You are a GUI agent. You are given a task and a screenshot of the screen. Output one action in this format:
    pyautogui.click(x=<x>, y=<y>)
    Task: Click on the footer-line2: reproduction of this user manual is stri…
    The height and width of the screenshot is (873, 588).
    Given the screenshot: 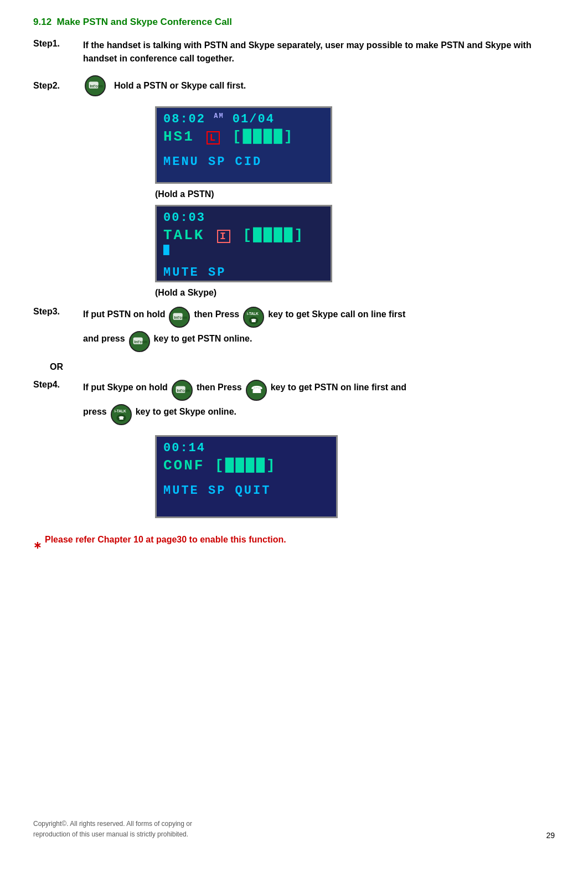 What is the action you would take?
    pyautogui.click(x=113, y=835)
    